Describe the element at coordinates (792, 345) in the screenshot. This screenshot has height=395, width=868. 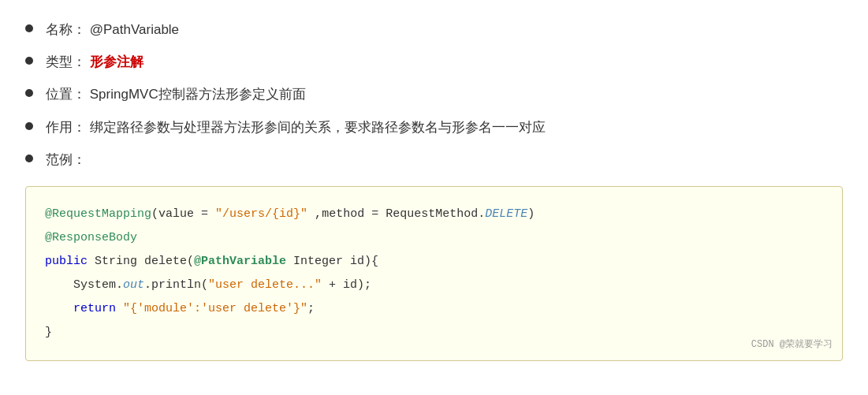
I see `watermark: CSDN @荣就要学习` at that location.